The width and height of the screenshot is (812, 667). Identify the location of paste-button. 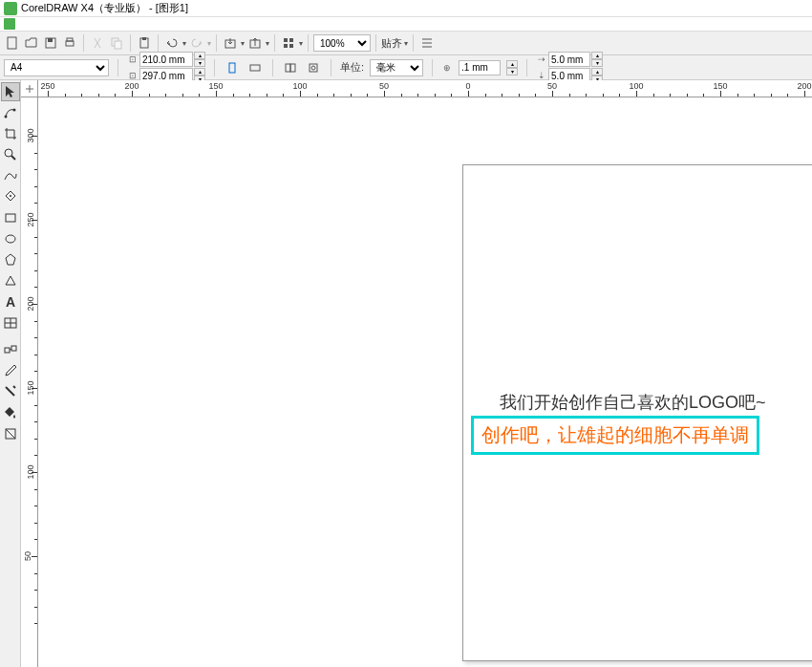
(144, 43).